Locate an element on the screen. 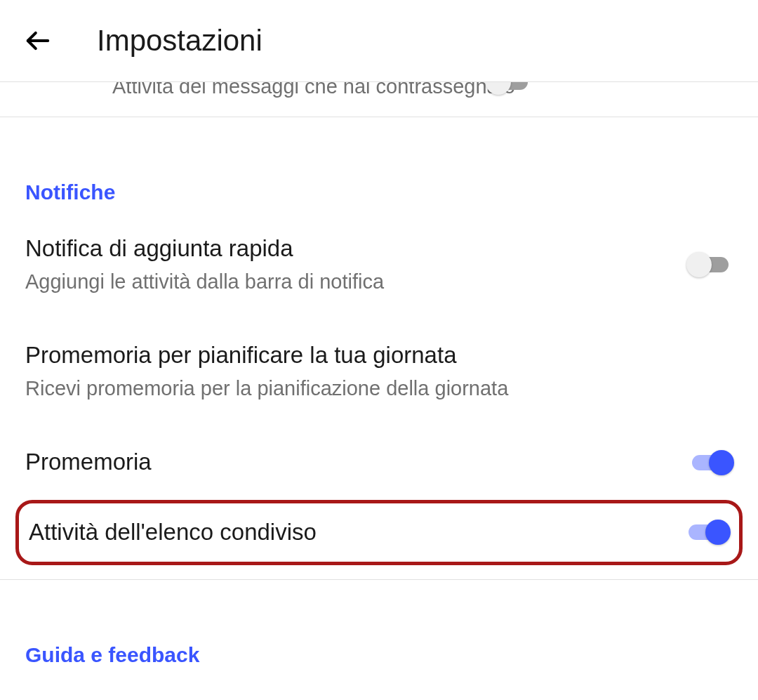 Image resolution: width=758 pixels, height=700 pixels. highlight-shared-list: Attività dell'elenco condiviso is located at coordinates (379, 532).